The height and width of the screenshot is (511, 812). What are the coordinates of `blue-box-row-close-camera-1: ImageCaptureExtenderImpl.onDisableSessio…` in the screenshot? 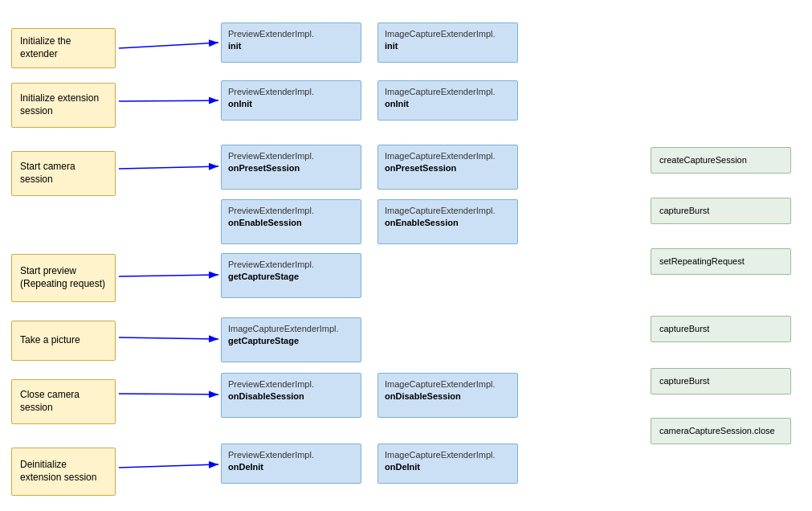 It's located at (448, 395).